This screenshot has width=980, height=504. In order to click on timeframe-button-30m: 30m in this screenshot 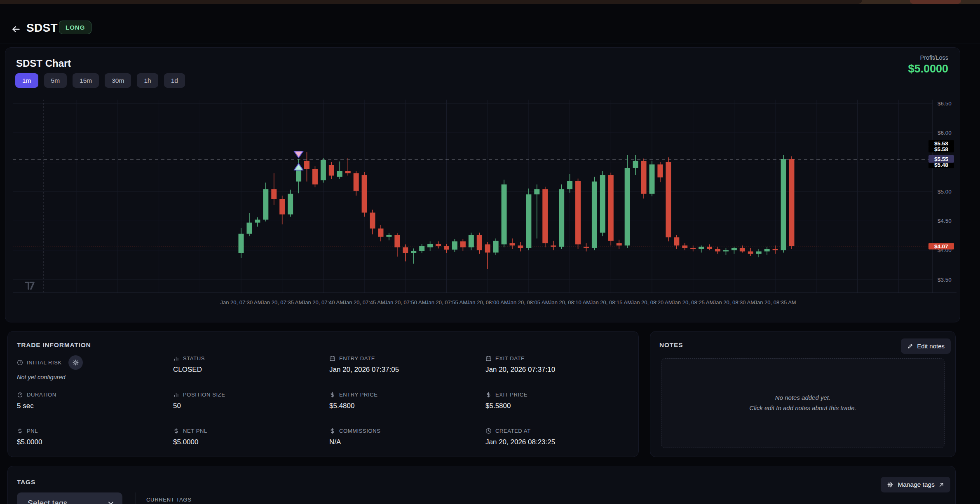, I will do `click(118, 81)`.